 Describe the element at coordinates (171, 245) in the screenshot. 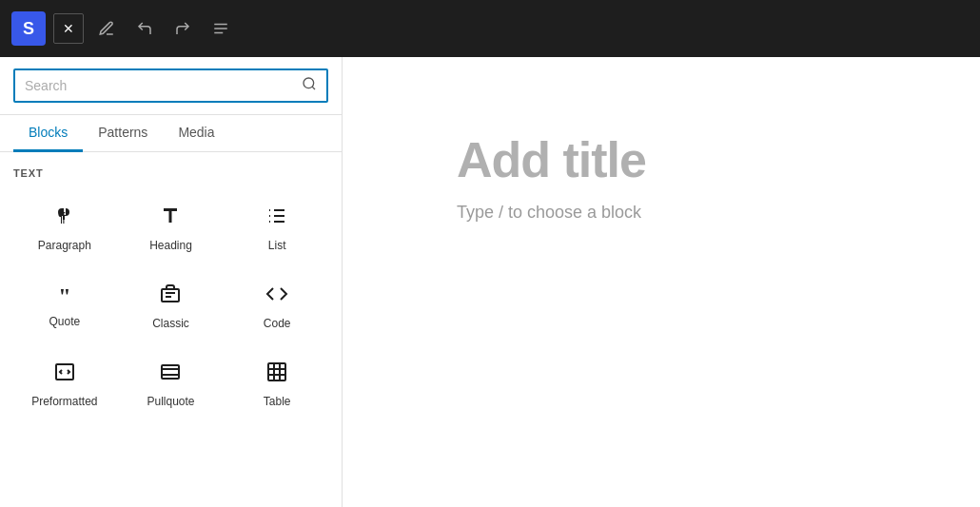

I see `block-label-heading: Heading` at that location.